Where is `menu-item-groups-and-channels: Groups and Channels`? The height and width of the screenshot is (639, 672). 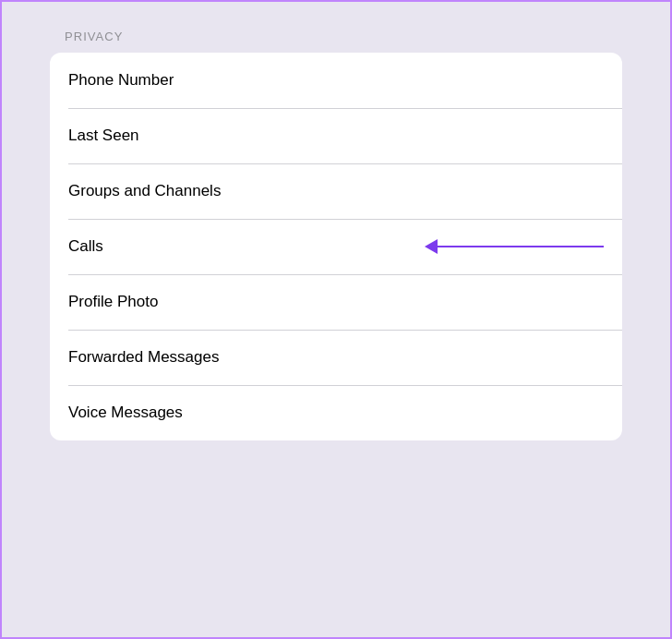 menu-item-groups-and-channels: Groups and Channels is located at coordinates (336, 191).